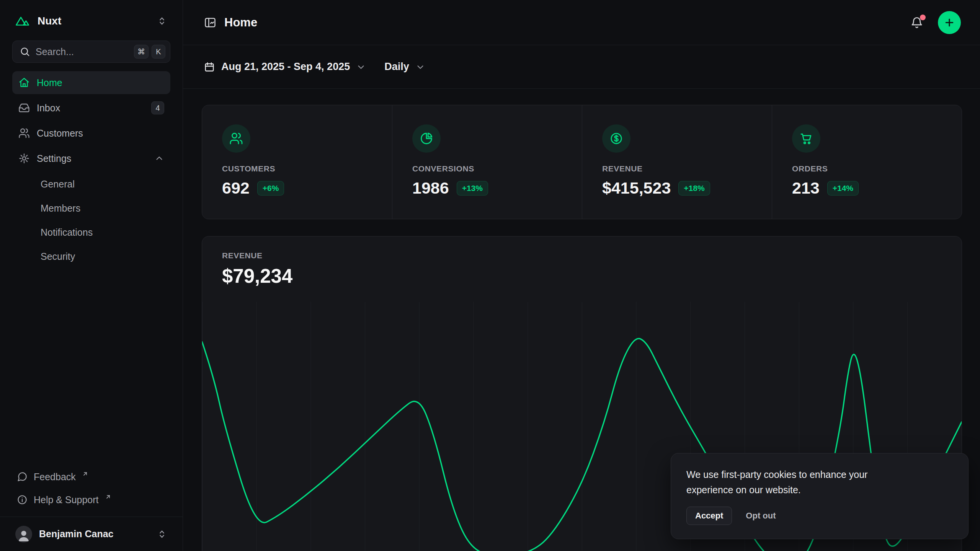  I want to click on stat-label: CONVERSIONS, so click(443, 169).